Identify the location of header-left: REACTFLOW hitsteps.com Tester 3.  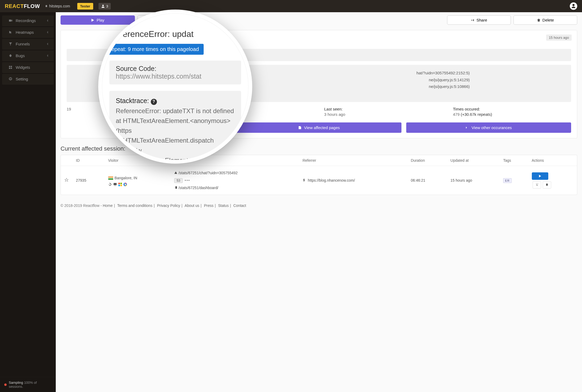
(58, 6).